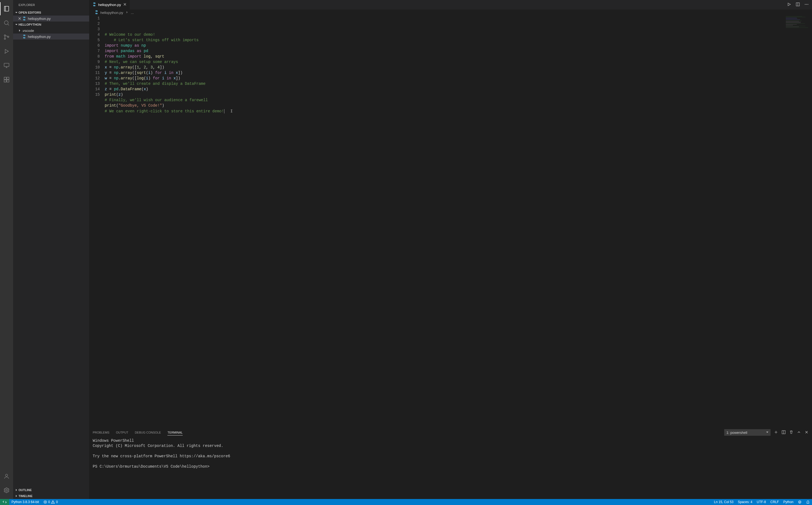 This screenshot has width=812, height=505. What do you see at coordinates (7, 79) in the screenshot?
I see `activity-extensions-icon` at bounding box center [7, 79].